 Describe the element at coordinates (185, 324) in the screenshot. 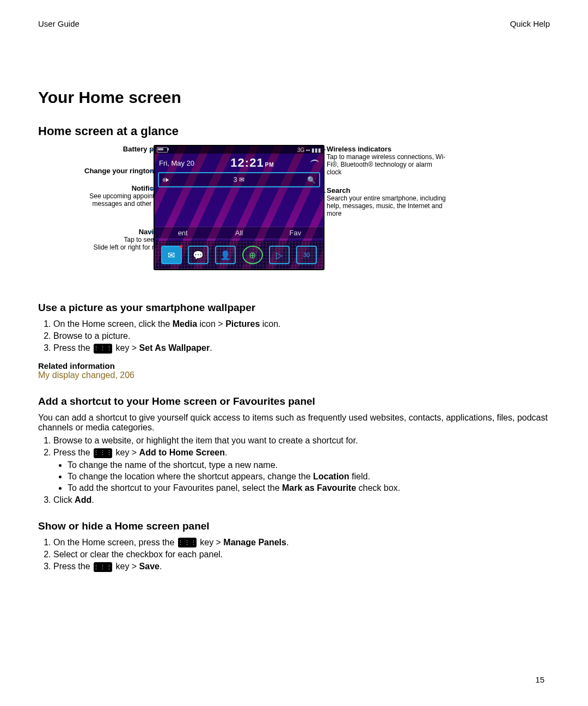

I see `t: Media` at that location.